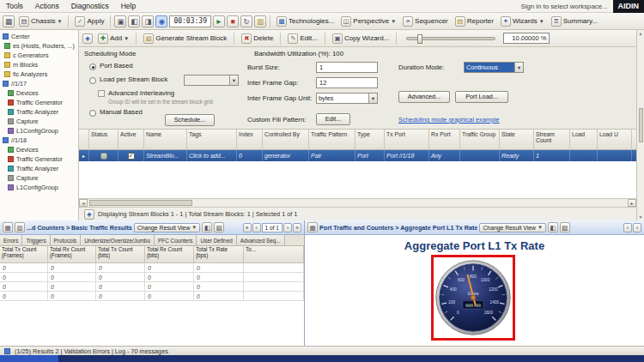 Image resolution: width=644 pixels, height=362 pixels. I want to click on port-load-button: Port Load..., so click(482, 97).